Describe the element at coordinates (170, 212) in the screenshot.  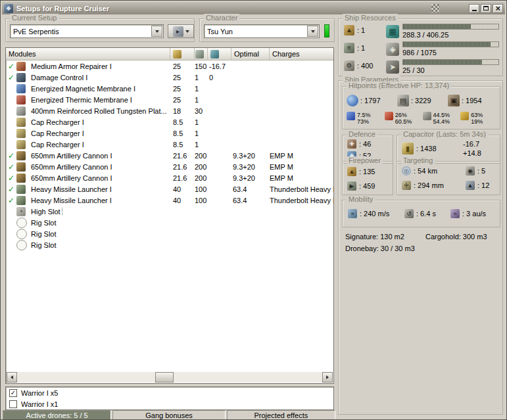
I see `module-row: ▪ High Slot` at that location.